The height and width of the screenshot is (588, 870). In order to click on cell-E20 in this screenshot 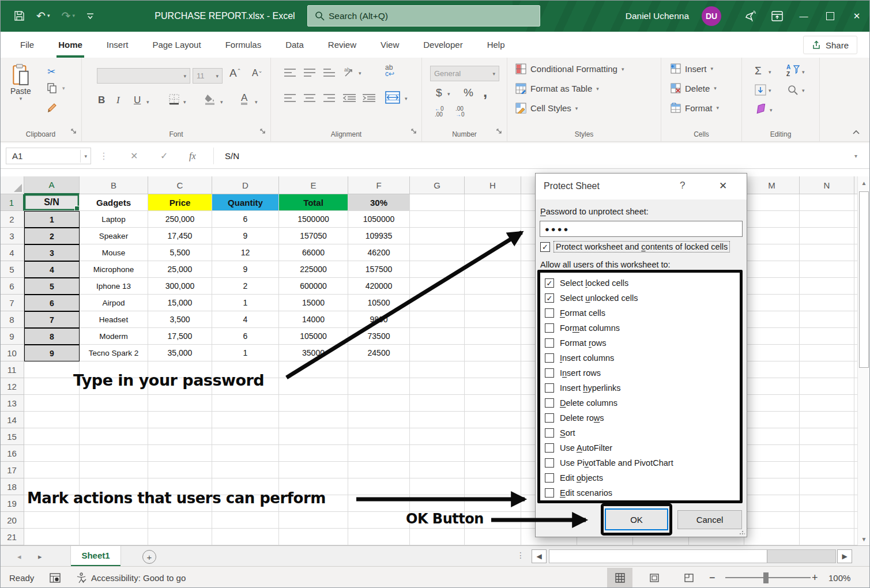, I will do `click(314, 520)`.